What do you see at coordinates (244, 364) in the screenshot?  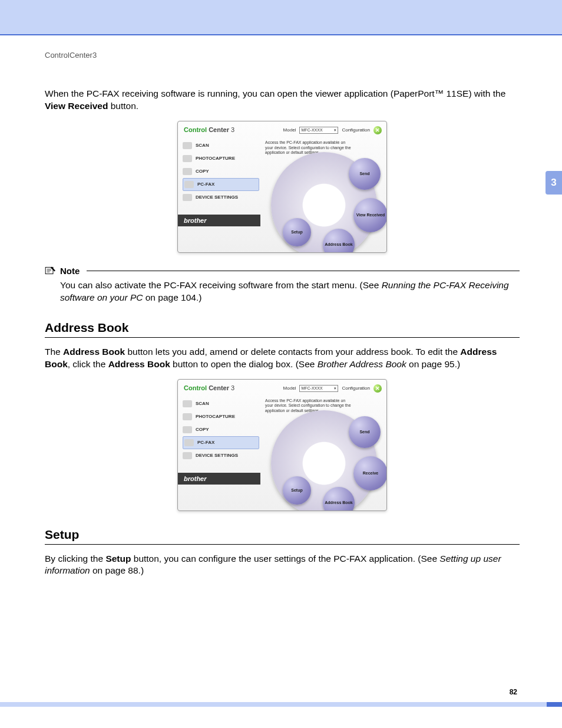 I see `t: button to open the dialog box. (See` at bounding box center [244, 364].